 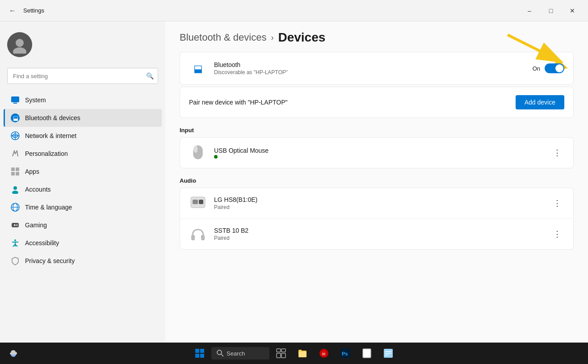 I want to click on sidebar-item-label: Bluetooth & devices, so click(x=53, y=118).